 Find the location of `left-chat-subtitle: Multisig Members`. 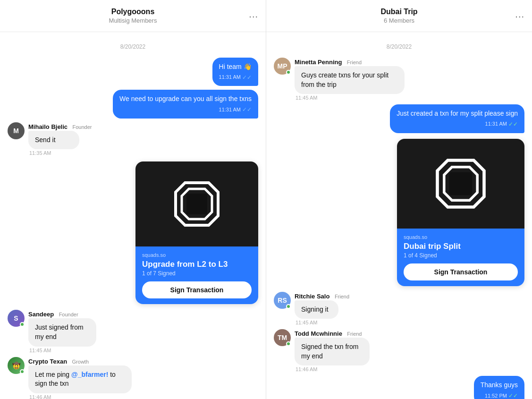

left-chat-subtitle: Multisig Members is located at coordinates (133, 21).